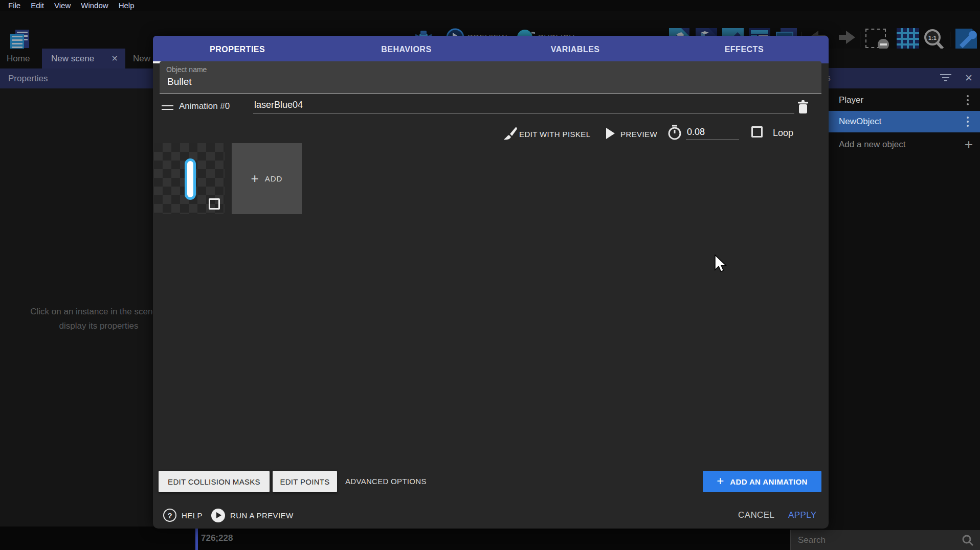 The width and height of the screenshot is (980, 550). I want to click on dialog-tab-variables: VARIABLES, so click(575, 50).